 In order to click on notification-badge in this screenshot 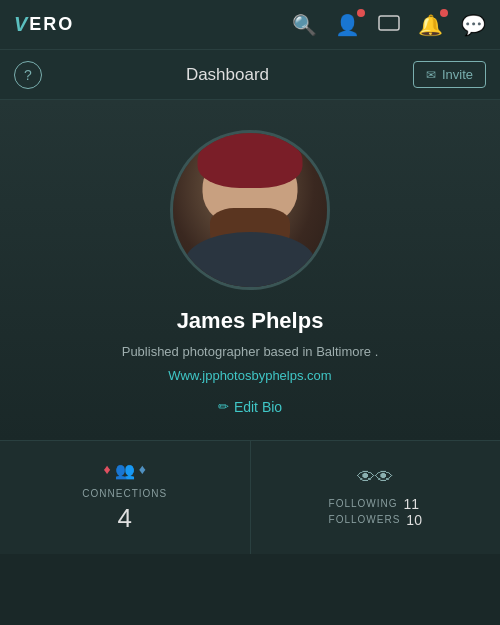, I will do `click(444, 13)`.